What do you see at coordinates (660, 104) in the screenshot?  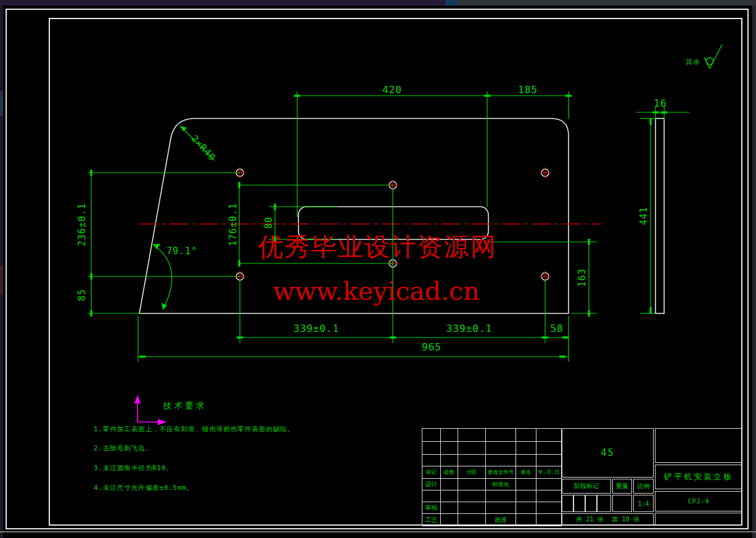 I see `dim-16: 16` at bounding box center [660, 104].